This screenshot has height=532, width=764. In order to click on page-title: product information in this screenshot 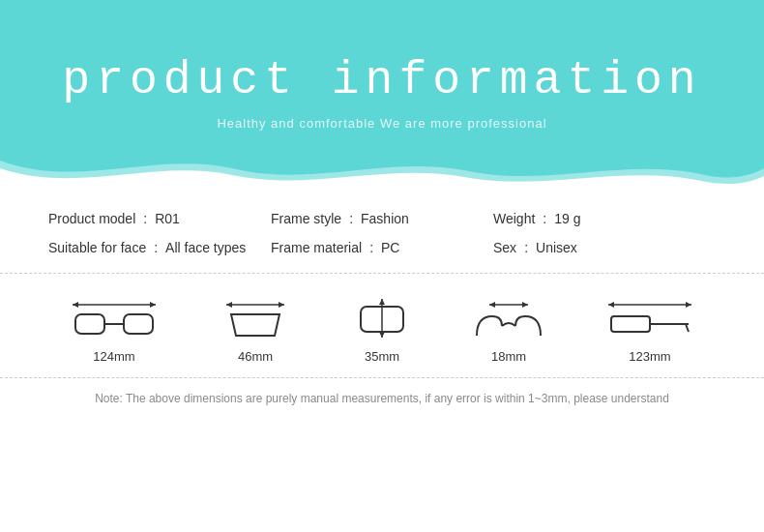, I will do `click(381, 80)`.